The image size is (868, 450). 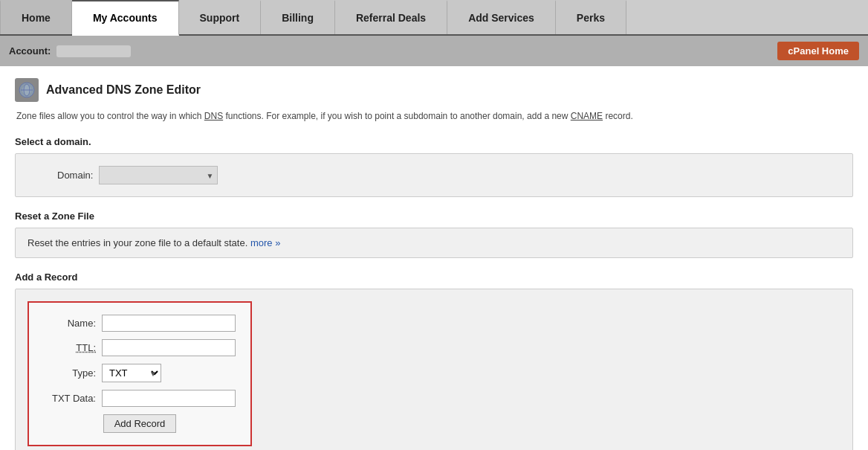 I want to click on txtdata-row: TXT Data:, so click(x=140, y=399).